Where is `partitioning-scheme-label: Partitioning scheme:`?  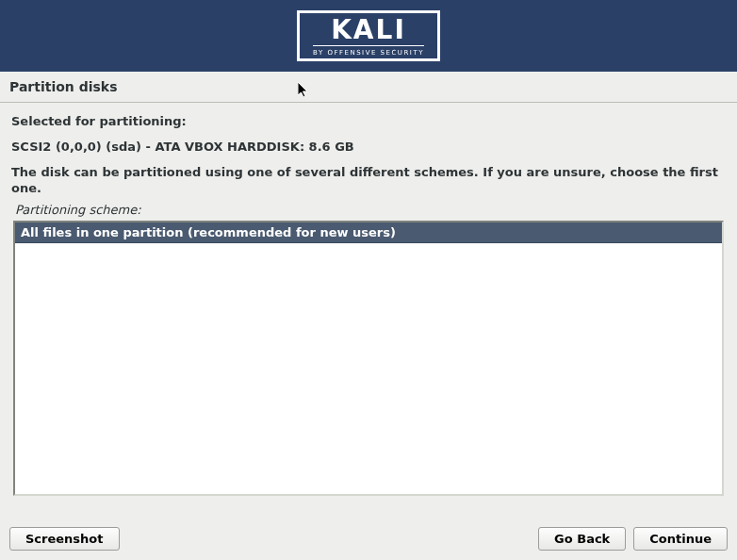 partitioning-scheme-label: Partitioning scheme: is located at coordinates (368, 209).